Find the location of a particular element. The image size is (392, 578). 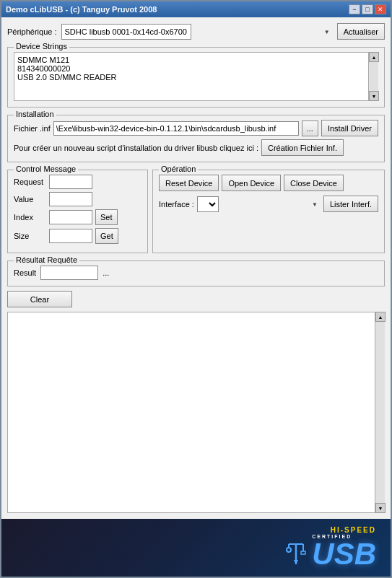

result-row: Result ... is located at coordinates (196, 273).